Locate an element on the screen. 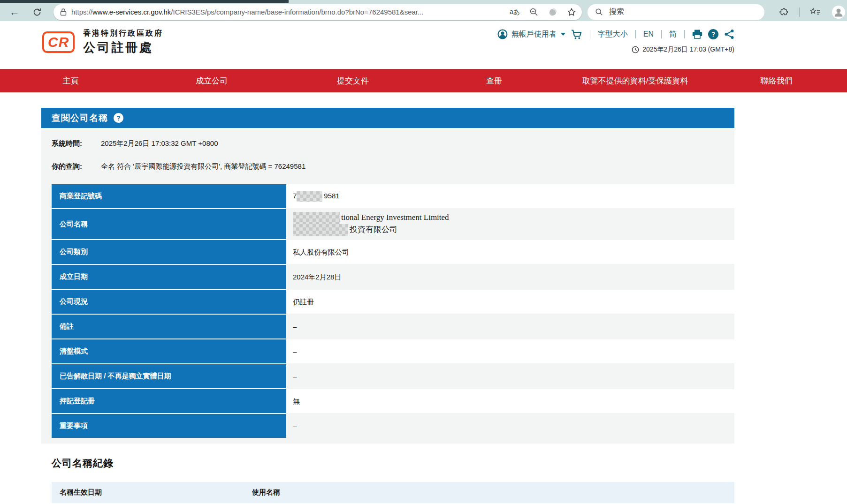  user-menu: 無帳戶使用者 is located at coordinates (531, 34).